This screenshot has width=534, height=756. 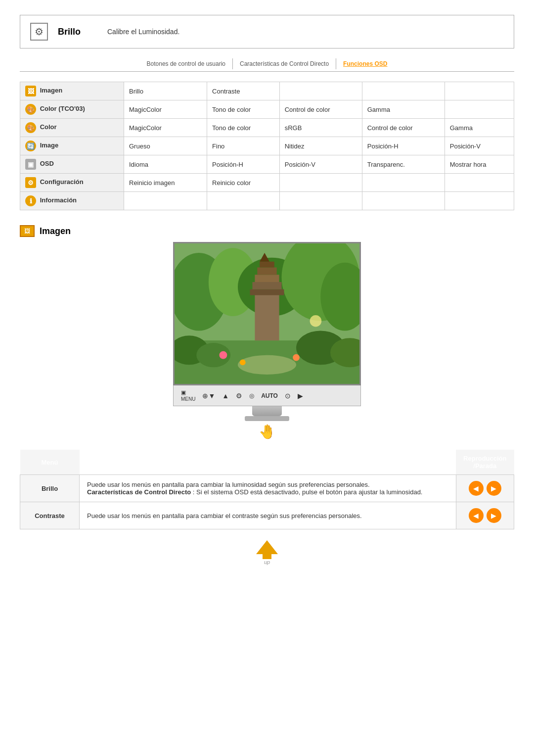 What do you see at coordinates (403, 201) in the screenshot?
I see `cell-info4` at bounding box center [403, 201].